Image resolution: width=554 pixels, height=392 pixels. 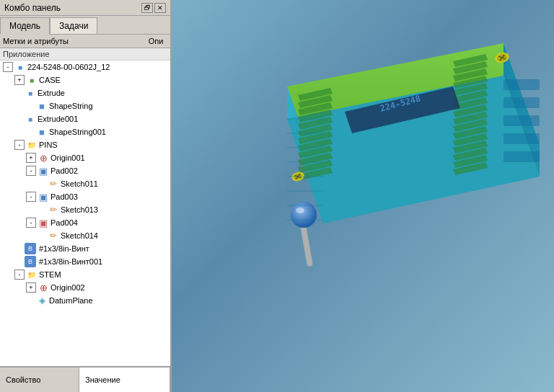 What do you see at coordinates (125, 380) in the screenshot?
I see `value-column: Значение` at bounding box center [125, 380].